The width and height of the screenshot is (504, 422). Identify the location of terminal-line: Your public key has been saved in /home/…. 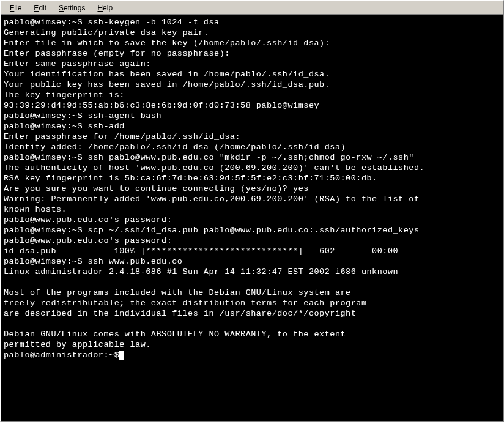
(252, 84).